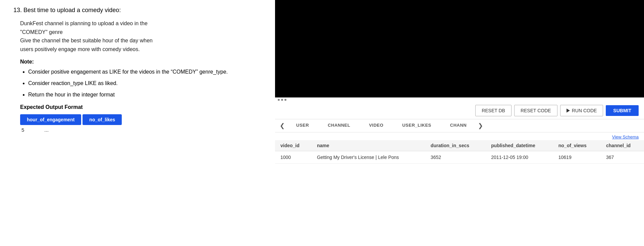 Image resolution: width=644 pixels, height=246 pixels. I want to click on db-tabs-bar: ❮ USER CHANNEL VIDEO USER_LIKES CHANN ❯, so click(460, 126).